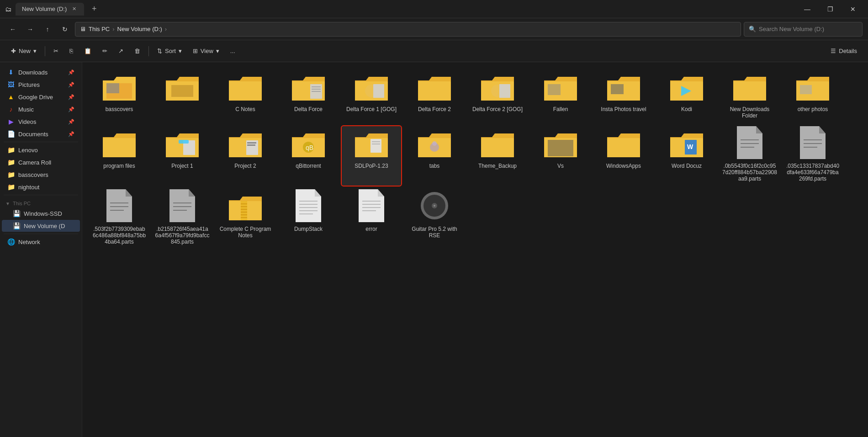 Image resolution: width=868 pixels, height=437 pixels. I want to click on folder-windowsapps: WindowsApps, so click(624, 156).